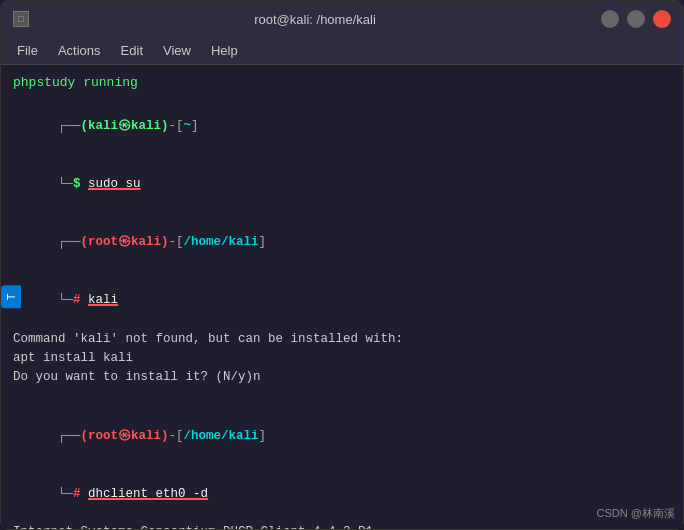 Image resolution: width=684 pixels, height=530 pixels. Describe the element at coordinates (21, 20) in the screenshot. I see `window-icon-symbol: □` at that location.